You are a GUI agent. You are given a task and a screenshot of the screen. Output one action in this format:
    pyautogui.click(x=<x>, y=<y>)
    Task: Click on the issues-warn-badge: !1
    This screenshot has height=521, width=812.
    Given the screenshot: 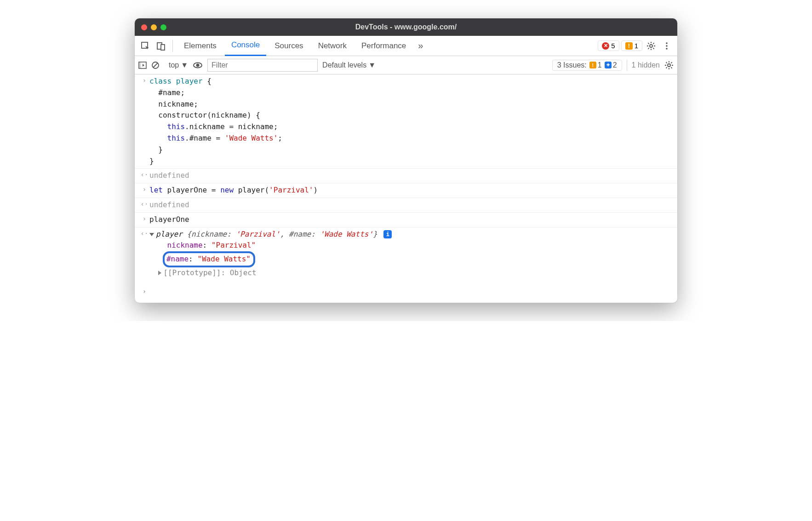 What is the action you would take?
    pyautogui.click(x=596, y=65)
    